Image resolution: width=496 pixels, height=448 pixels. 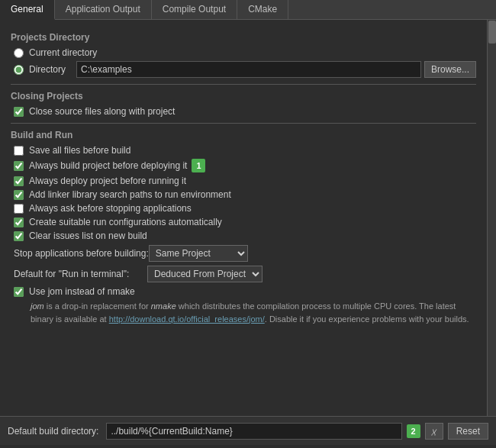 I want to click on projects-directory-title: Projects Directory, so click(x=243, y=37).